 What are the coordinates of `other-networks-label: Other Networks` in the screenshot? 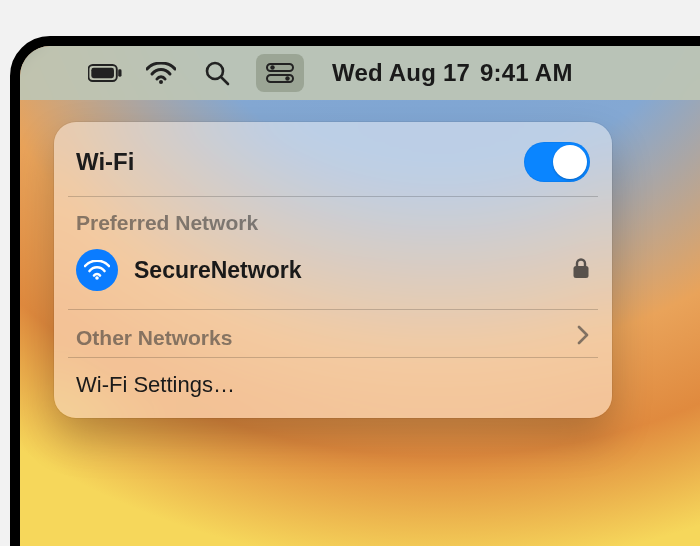 It's located at (154, 338).